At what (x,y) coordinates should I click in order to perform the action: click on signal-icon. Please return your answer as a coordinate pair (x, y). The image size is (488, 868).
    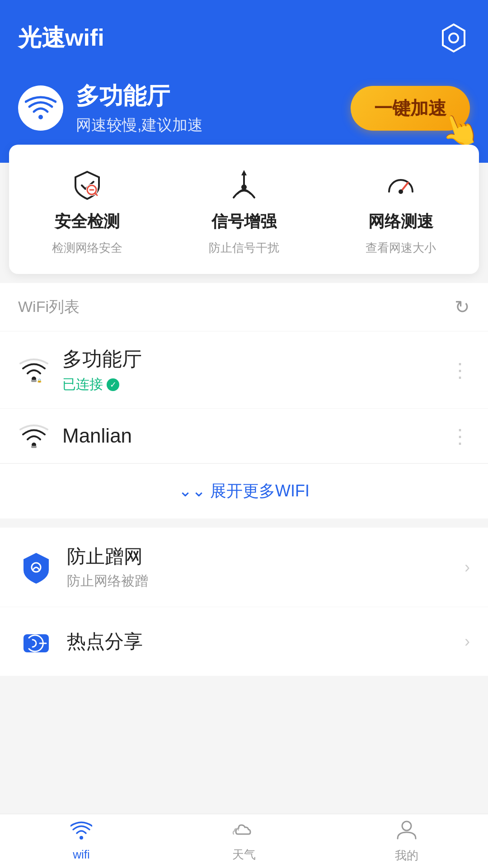
    Looking at the image, I should click on (244, 185).